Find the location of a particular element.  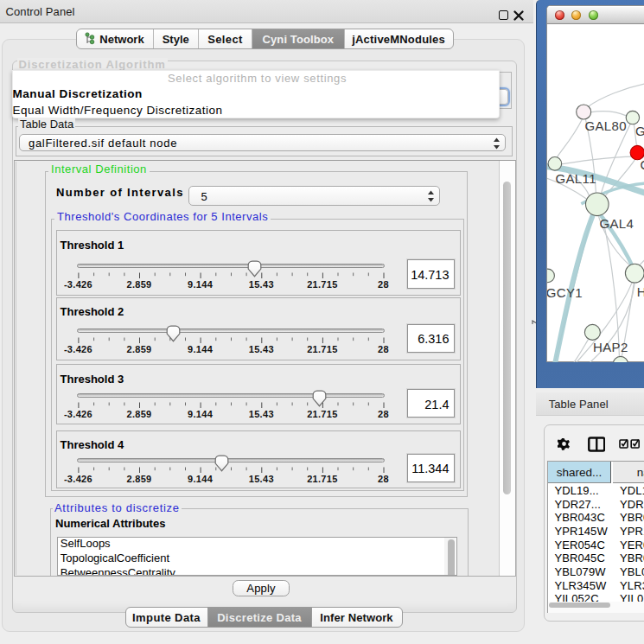

svg-text: GAL11 is located at coordinates (576, 178).